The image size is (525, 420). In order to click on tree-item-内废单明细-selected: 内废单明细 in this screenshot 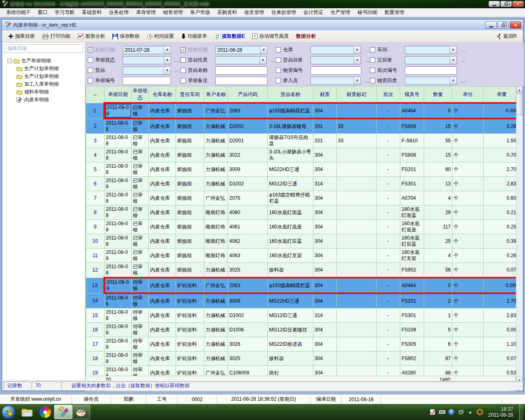, I will do `click(44, 100)`.